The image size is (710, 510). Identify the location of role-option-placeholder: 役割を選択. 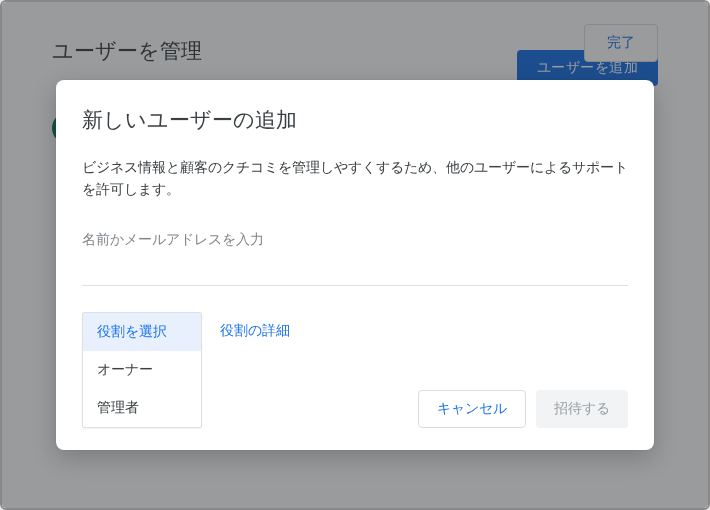
(142, 332).